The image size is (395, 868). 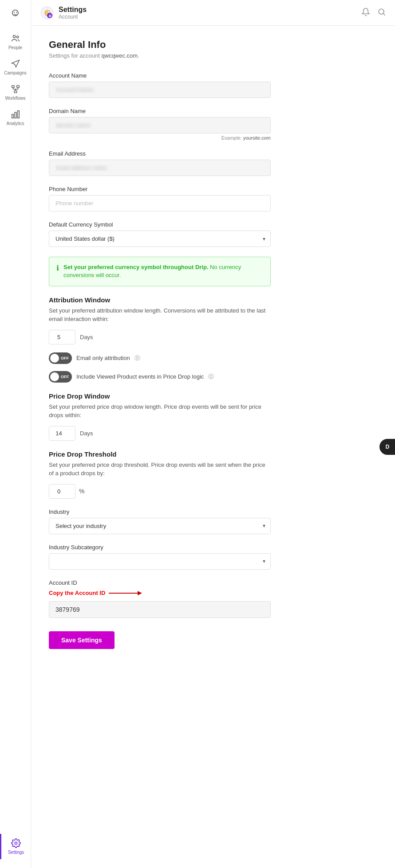 What do you see at coordinates (160, 315) in the screenshot?
I see `attribution-desc: Set your preferred attribution window le…` at bounding box center [160, 315].